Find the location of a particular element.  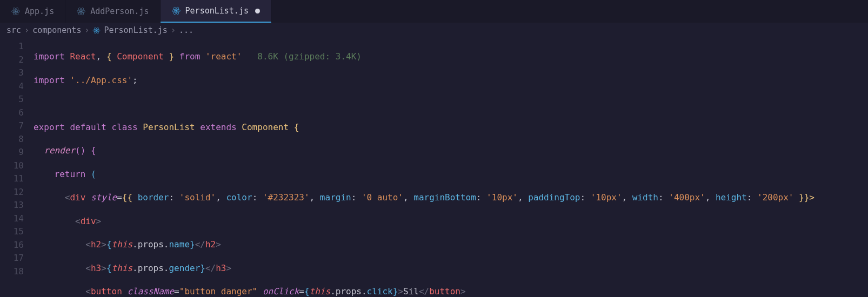

code-line: export default class PersonList extends … is located at coordinates (451, 127).